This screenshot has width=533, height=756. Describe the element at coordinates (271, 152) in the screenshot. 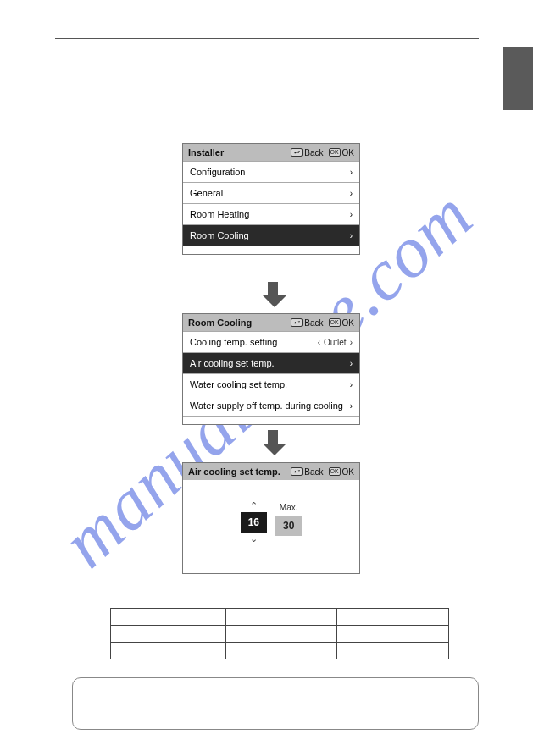

I see `panel-header: Installer ⮐ Back OK OK` at that location.